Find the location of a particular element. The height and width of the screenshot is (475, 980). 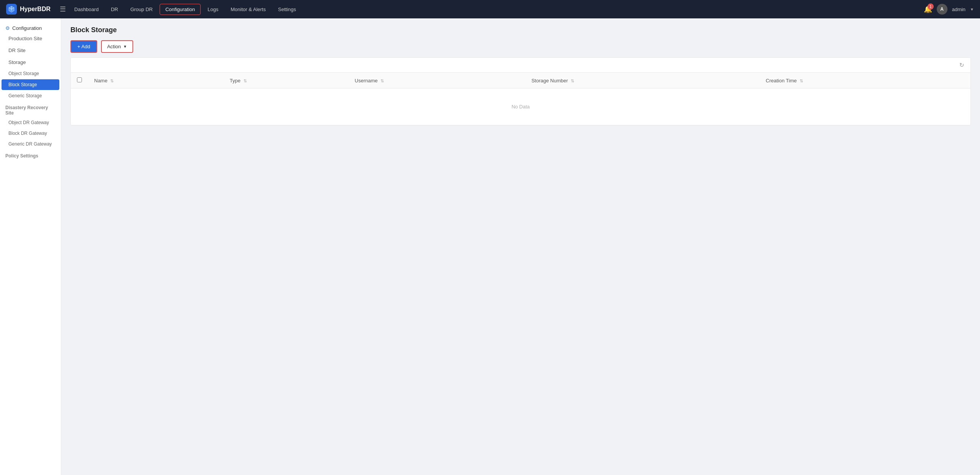

brand-icon is located at coordinates (11, 9).